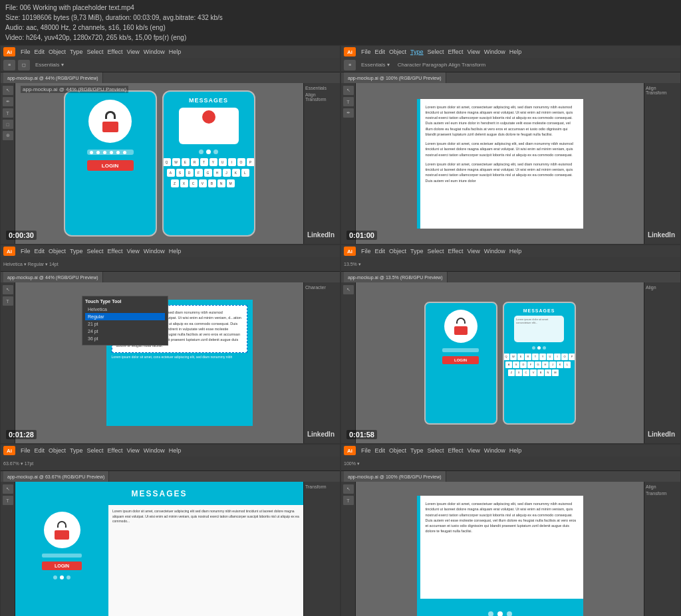 The width and height of the screenshot is (681, 616). I want to click on text-doc-6: Lorem ipsum dolor sit amet, consectetuer…, so click(500, 548).